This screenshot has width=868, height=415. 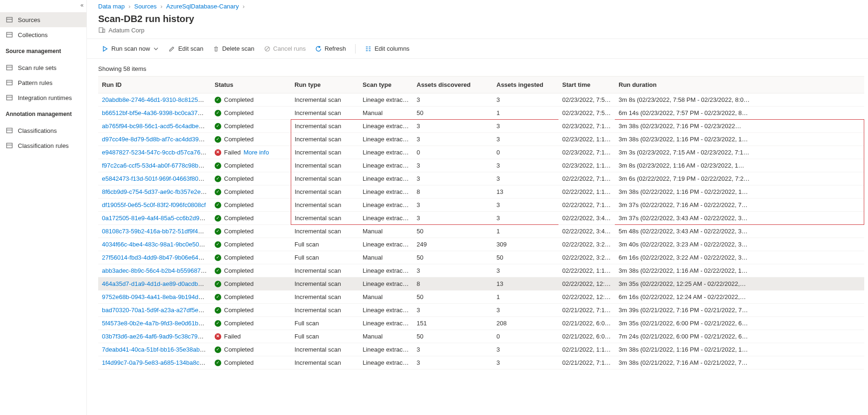 What do you see at coordinates (156, 113) in the screenshot?
I see `run-id-link: b66512bf-bf5e-4a36-9398-bc0ca378fcf2` at bounding box center [156, 113].